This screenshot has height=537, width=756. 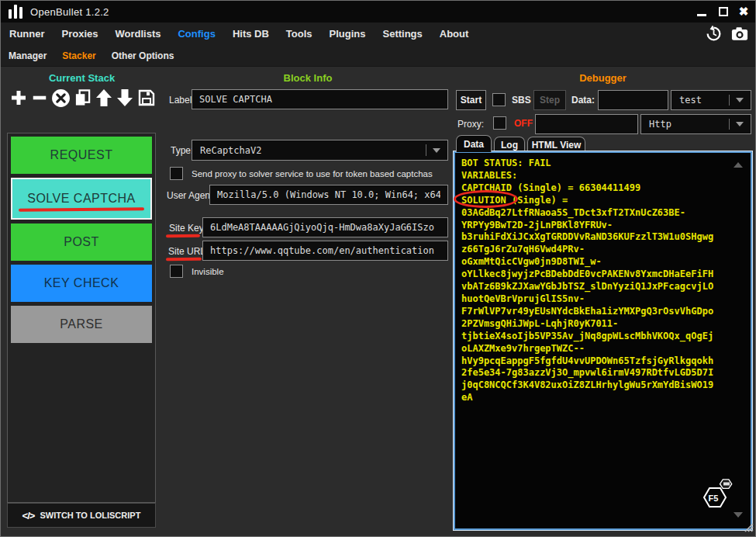 What do you see at coordinates (603, 78) in the screenshot?
I see `debugger-header: Debugger` at bounding box center [603, 78].